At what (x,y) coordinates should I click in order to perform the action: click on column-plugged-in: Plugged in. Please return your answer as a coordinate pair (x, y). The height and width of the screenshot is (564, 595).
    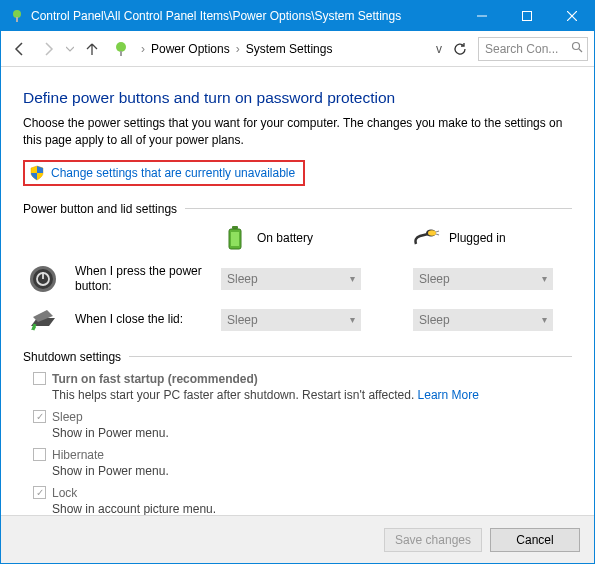
    Looking at the image, I should click on (488, 238).